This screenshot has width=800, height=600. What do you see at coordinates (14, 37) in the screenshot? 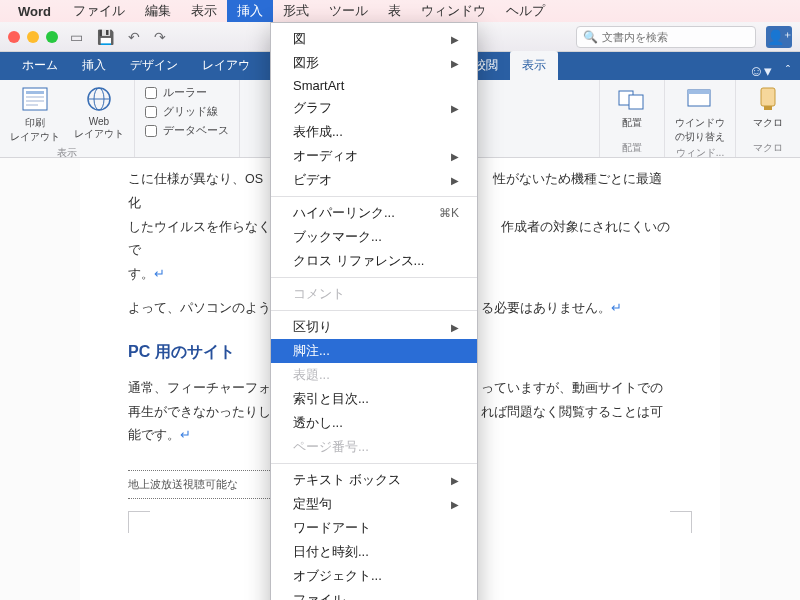
I see `close-icon` at bounding box center [14, 37].